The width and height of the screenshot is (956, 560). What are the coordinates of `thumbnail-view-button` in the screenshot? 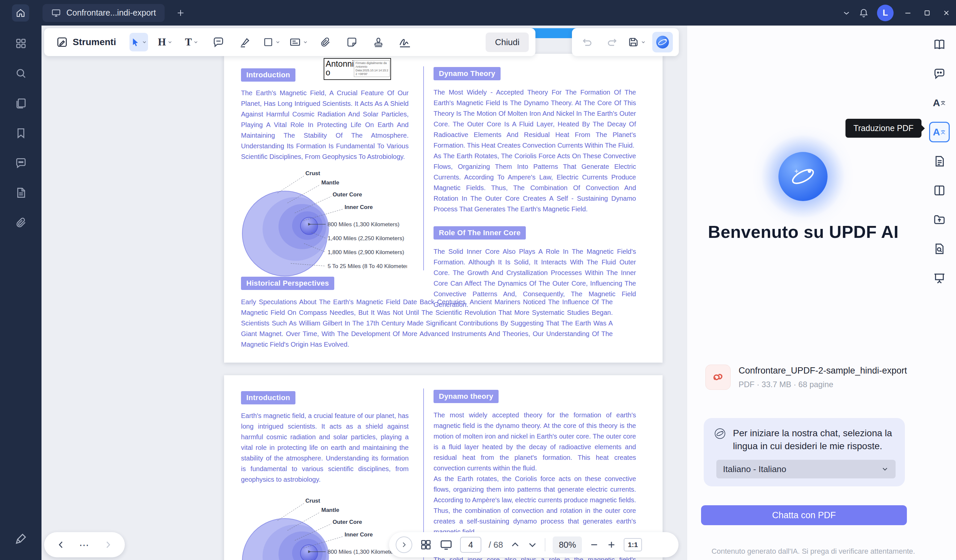 It's located at (426, 544).